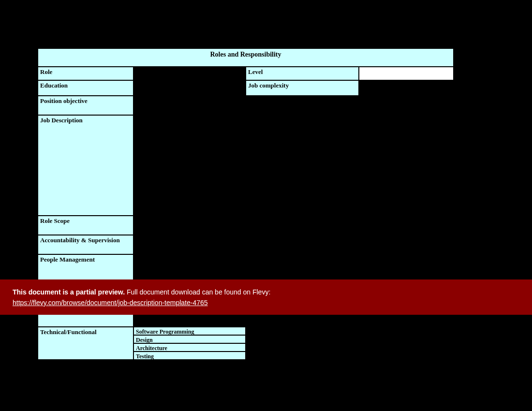 The height and width of the screenshot is (411, 532). Describe the element at coordinates (302, 73) in the screenshot. I see `level-label: Level` at that location.